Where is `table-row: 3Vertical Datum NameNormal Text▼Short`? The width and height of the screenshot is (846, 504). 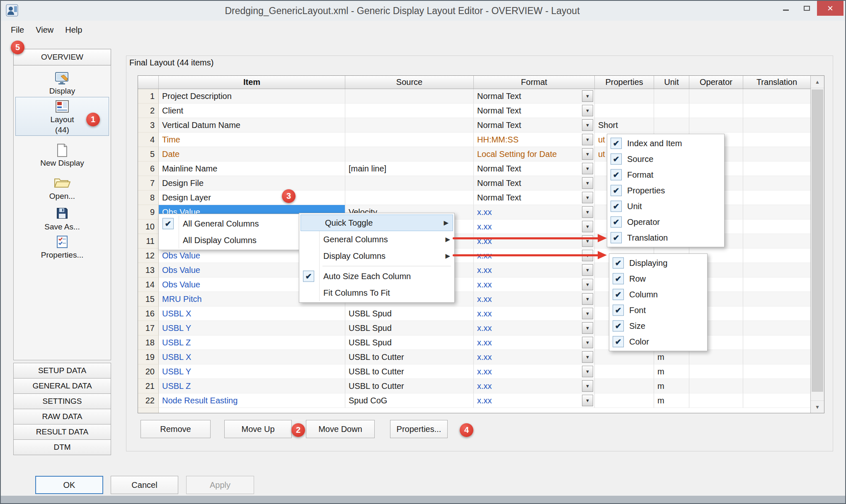
table-row: 3Vertical Datum NameNormal Text▼Short is located at coordinates (481, 125).